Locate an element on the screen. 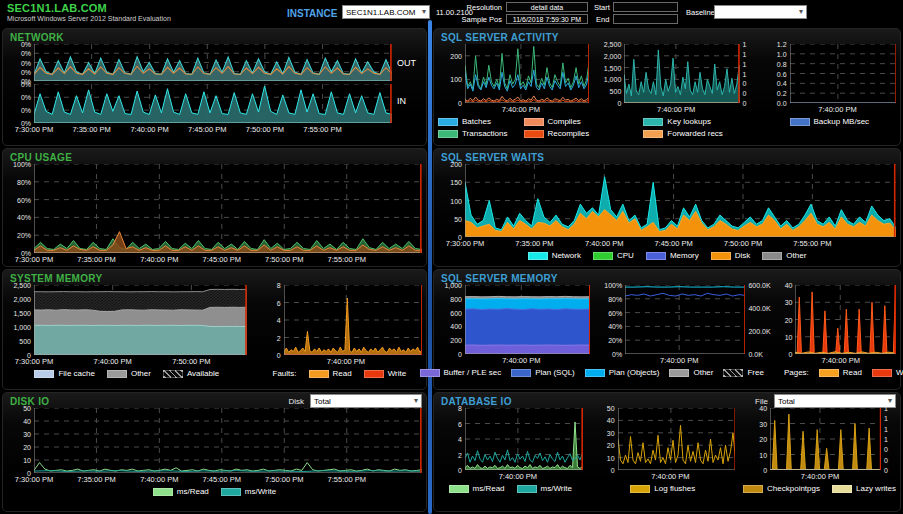 This screenshot has width=903, height=514. system-memory-chart: 05001,0001,5002,0002,5007:30:00 PM7:40:0… is located at coordinates (127, 326).